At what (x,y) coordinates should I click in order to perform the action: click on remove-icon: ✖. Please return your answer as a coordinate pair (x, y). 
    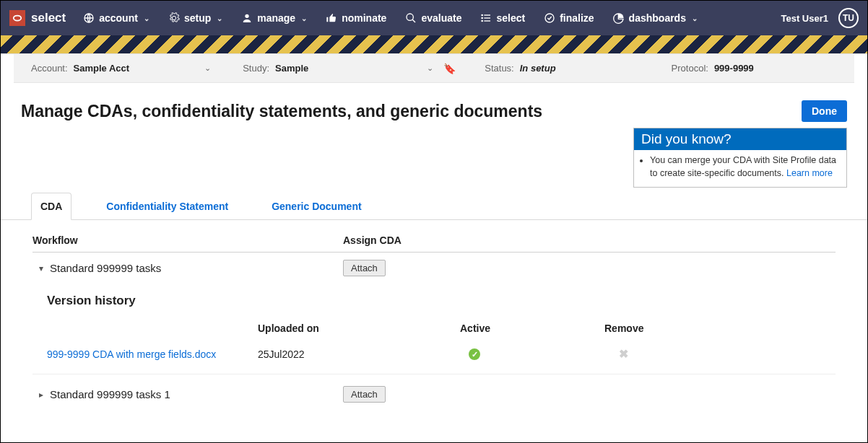
    Looking at the image, I should click on (624, 354).